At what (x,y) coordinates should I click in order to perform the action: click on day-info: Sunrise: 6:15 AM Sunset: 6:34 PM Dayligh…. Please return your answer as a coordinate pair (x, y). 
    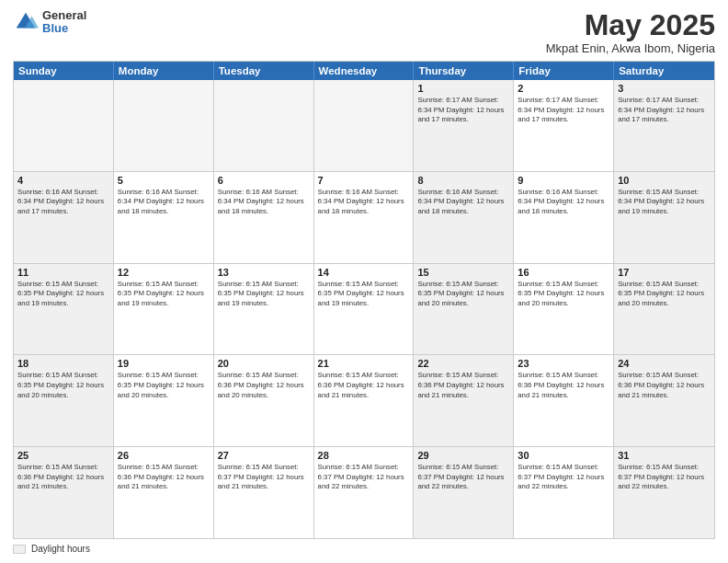
    Looking at the image, I should click on (664, 202).